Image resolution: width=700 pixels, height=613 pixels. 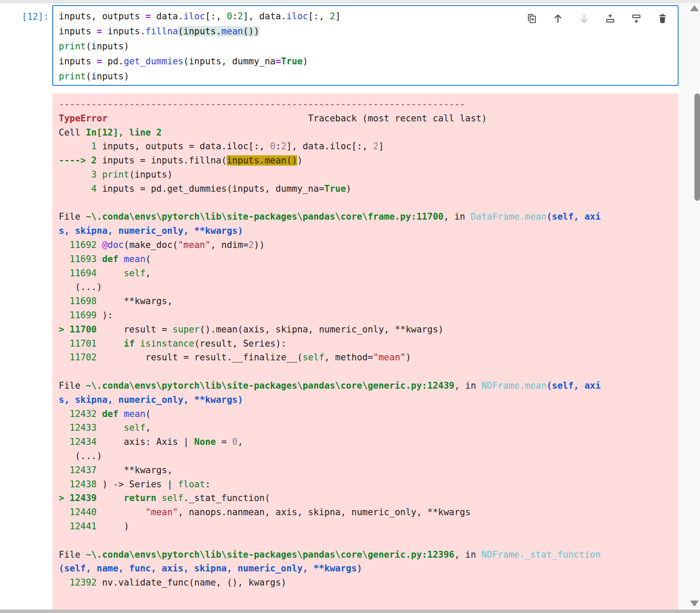 What do you see at coordinates (330, 274) in the screenshot?
I see `text-line: 11694 self,` at bounding box center [330, 274].